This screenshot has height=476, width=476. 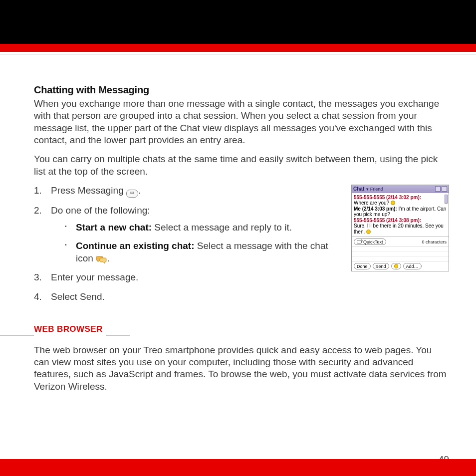 What do you see at coordinates (400, 216) in the screenshot?
I see `shot-conversation: 555-555-5555 (2/14 3:02 pm): Where are y…` at bounding box center [400, 216].